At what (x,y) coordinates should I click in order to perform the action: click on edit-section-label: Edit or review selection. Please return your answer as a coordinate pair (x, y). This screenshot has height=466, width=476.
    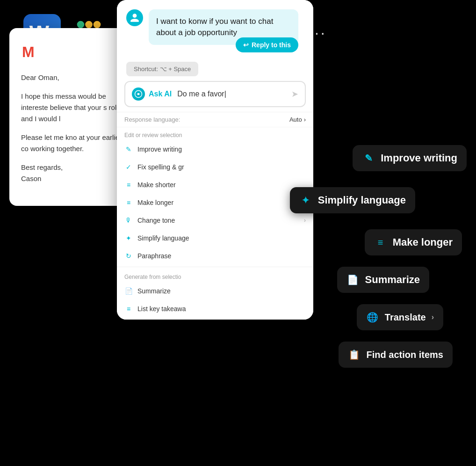
    Looking at the image, I should click on (215, 134).